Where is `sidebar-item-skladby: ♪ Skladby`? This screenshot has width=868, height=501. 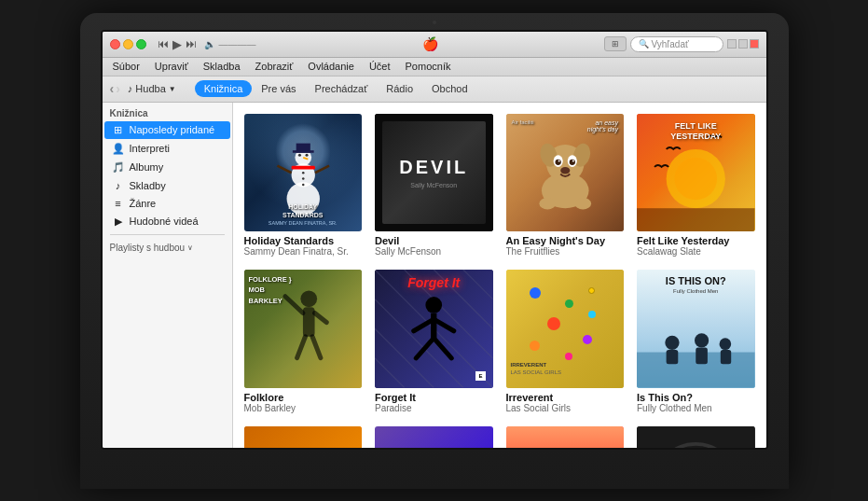 sidebar-item-skladby: ♪ Skladby is located at coordinates (168, 186).